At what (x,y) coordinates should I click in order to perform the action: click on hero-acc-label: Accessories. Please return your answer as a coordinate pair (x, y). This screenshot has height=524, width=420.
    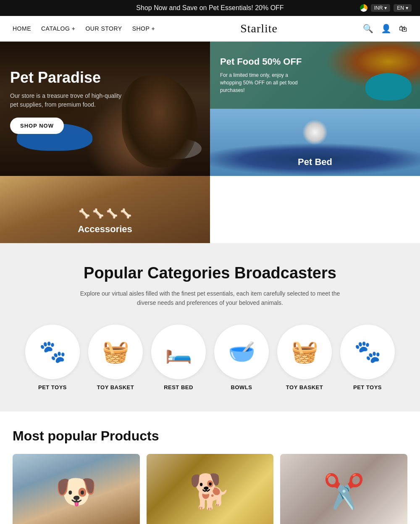
    Looking at the image, I should click on (105, 229).